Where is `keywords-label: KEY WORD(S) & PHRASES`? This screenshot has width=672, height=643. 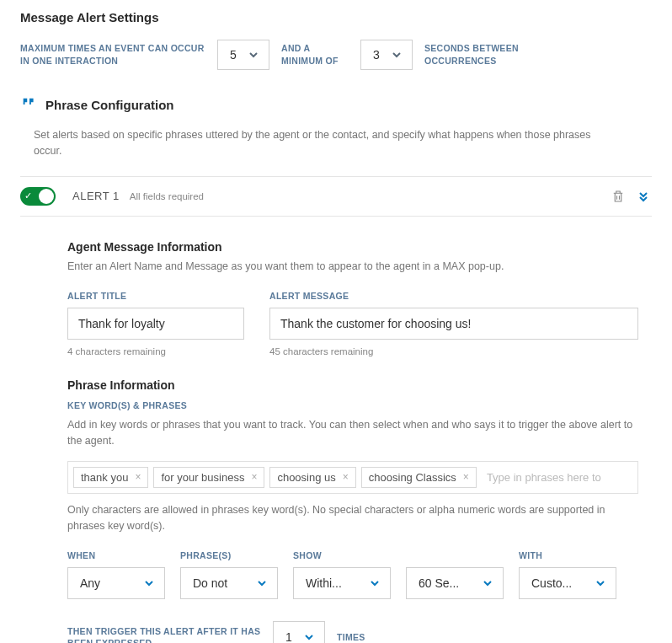
keywords-label: KEY WORD(S) & PHRASES is located at coordinates (353, 405).